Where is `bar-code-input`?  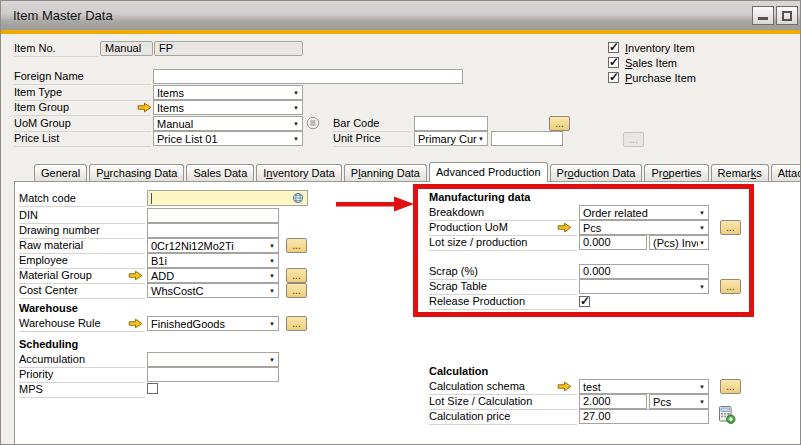 bar-code-input is located at coordinates (451, 124).